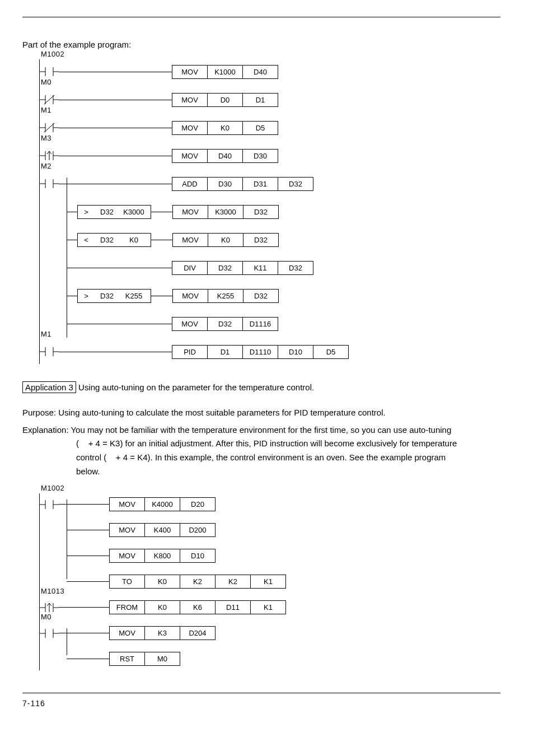 This screenshot has width=534, height=756. What do you see at coordinates (144, 659) in the screenshot?
I see `instruction-block: RST M0` at bounding box center [144, 659].